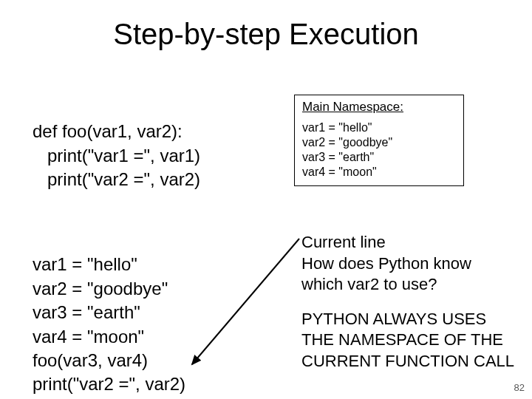 The image size is (532, 399). I want to click on page-number: 82, so click(519, 387).